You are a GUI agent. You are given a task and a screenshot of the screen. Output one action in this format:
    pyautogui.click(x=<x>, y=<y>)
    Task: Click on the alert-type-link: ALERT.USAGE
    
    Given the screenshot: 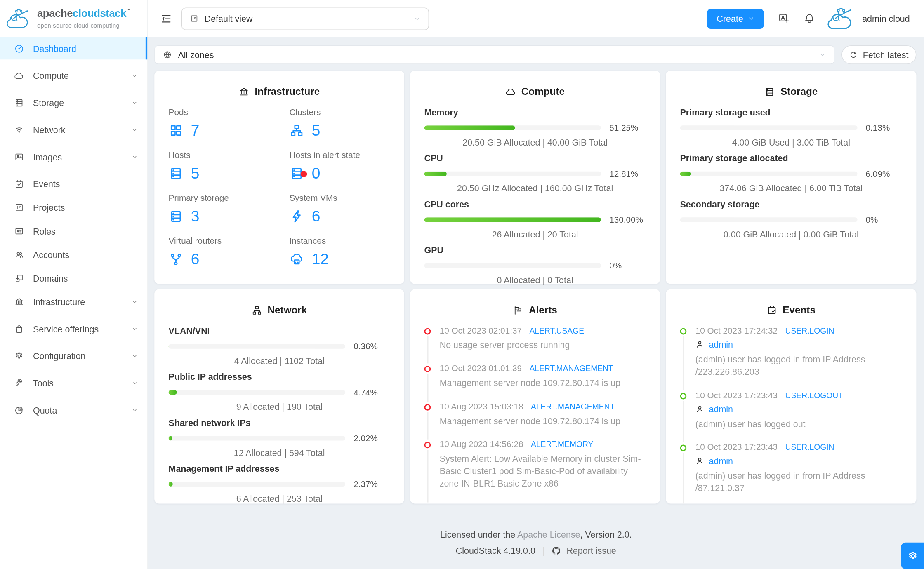 What is the action you would take?
    pyautogui.click(x=557, y=331)
    